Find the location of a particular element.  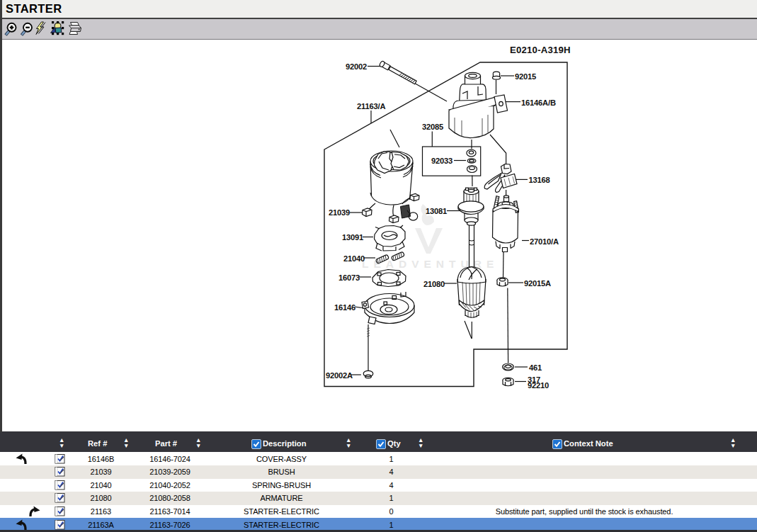

svg-text: 92002 is located at coordinates (356, 67).